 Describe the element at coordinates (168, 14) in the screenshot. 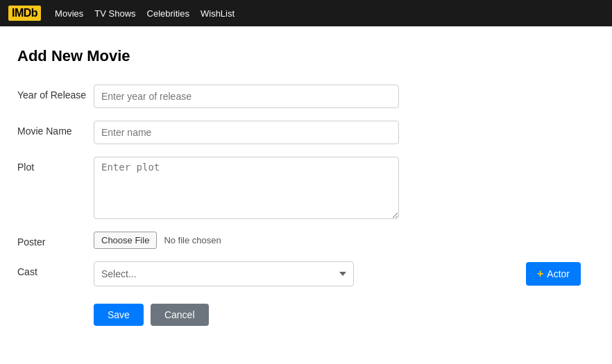

I see `nav-celebrities: Celebrities` at that location.